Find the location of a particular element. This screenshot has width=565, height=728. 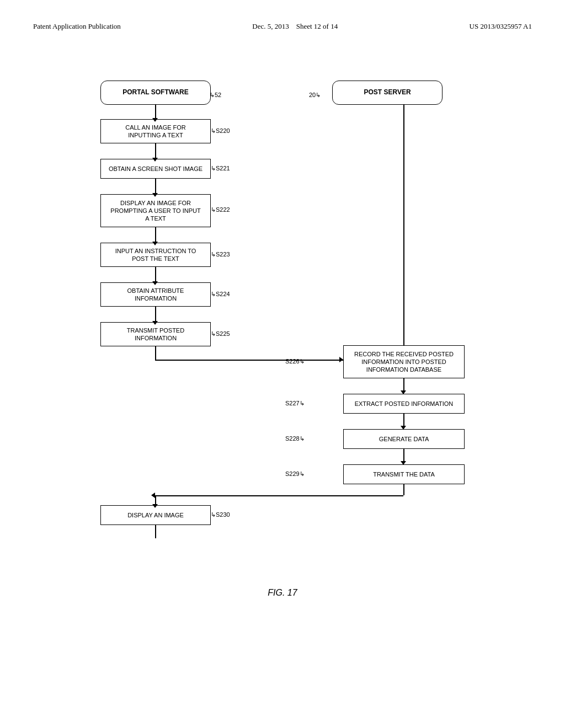

step-S226: RECORD THE RECEIVED POSTEDINFORMATION IN… is located at coordinates (404, 362).